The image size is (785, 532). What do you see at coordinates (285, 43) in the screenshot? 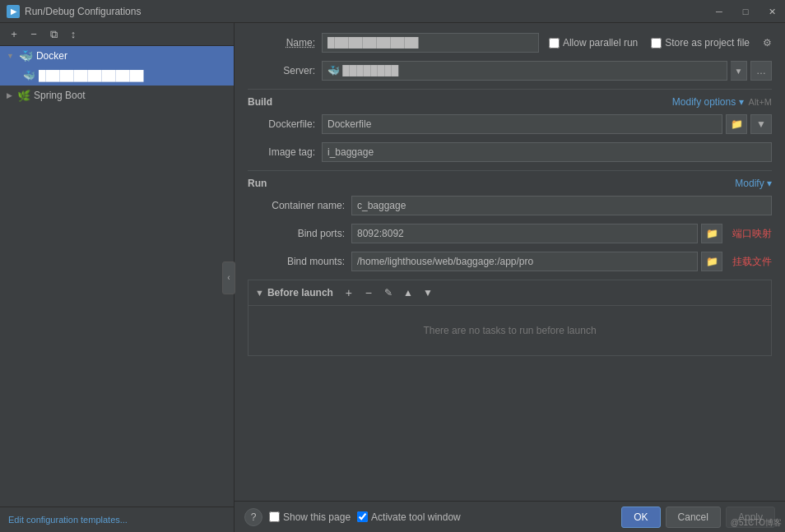
I see `name-label: Name:` at bounding box center [285, 43].